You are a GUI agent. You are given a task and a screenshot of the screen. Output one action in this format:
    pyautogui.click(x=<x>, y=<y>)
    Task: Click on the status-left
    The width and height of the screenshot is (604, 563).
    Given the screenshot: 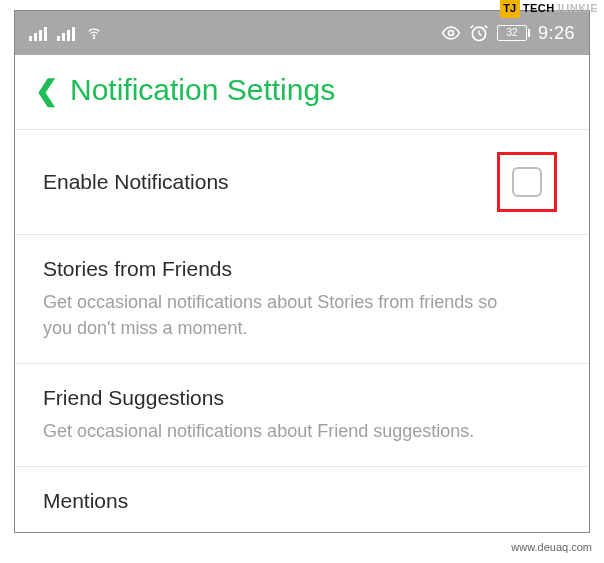 What is the action you would take?
    pyautogui.click(x=66, y=33)
    